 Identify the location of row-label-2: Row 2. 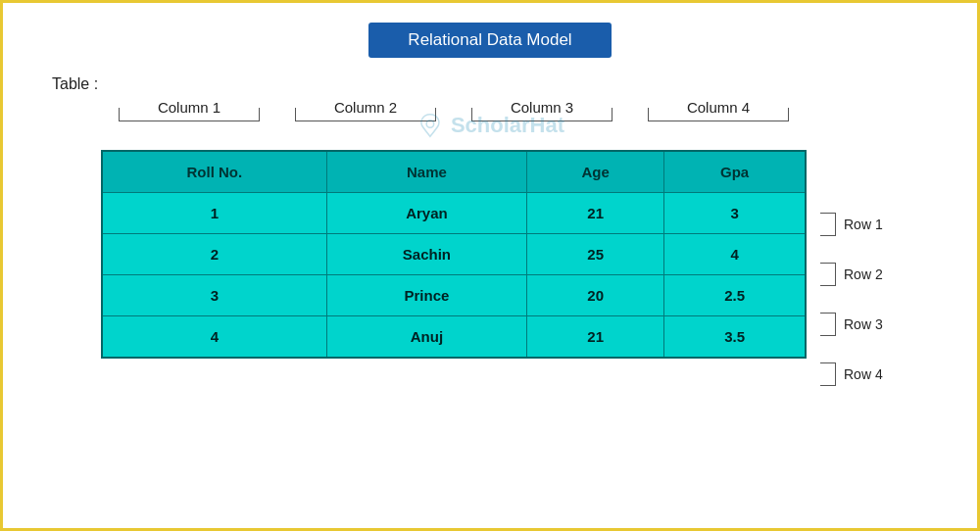
(852, 274).